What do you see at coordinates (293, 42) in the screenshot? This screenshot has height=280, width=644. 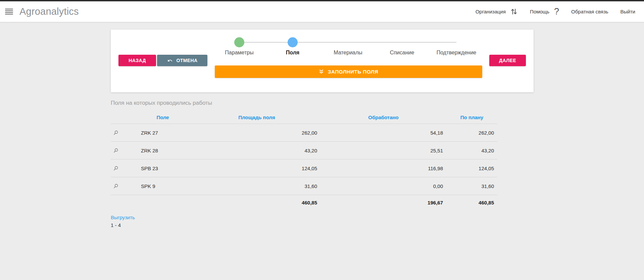 I see `step-dot-fields` at bounding box center [293, 42].